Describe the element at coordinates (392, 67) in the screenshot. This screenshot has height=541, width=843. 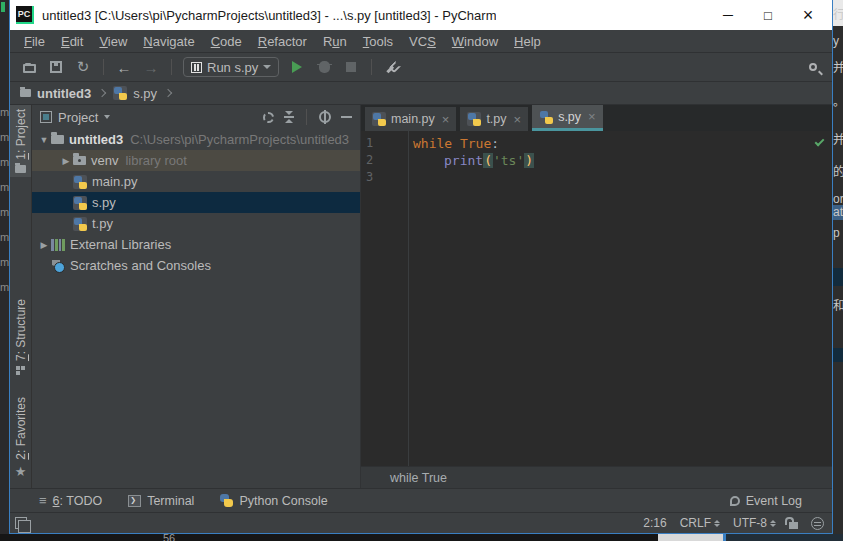
I see `settings-wrench-icon` at that location.